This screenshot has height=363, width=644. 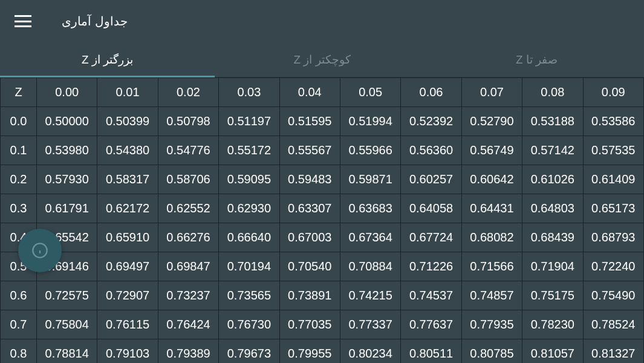 I want to click on probability-cell: 0.72240, so click(x=613, y=267).